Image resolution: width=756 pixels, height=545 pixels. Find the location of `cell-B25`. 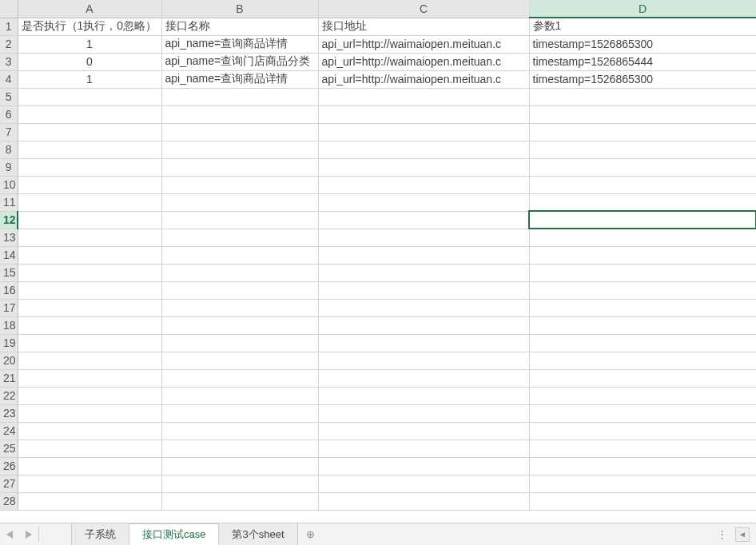

cell-B25 is located at coordinates (240, 448).